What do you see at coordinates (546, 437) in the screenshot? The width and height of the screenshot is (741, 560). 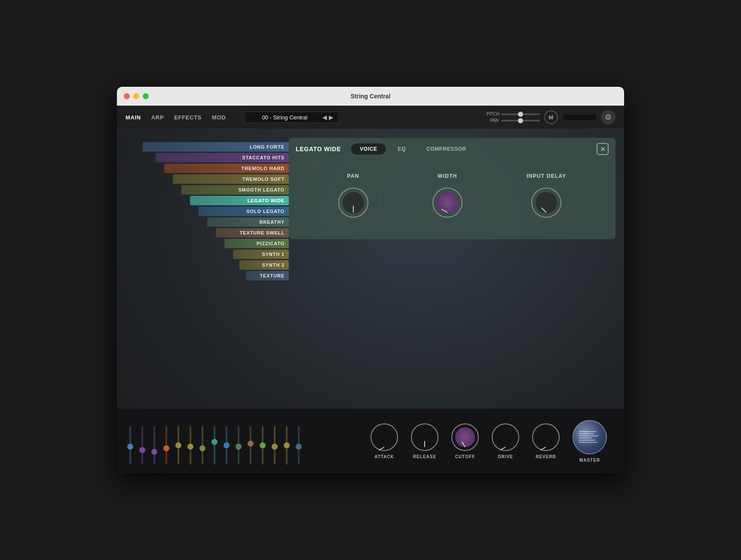 I see `bottom-knob-reverb` at bounding box center [546, 437].